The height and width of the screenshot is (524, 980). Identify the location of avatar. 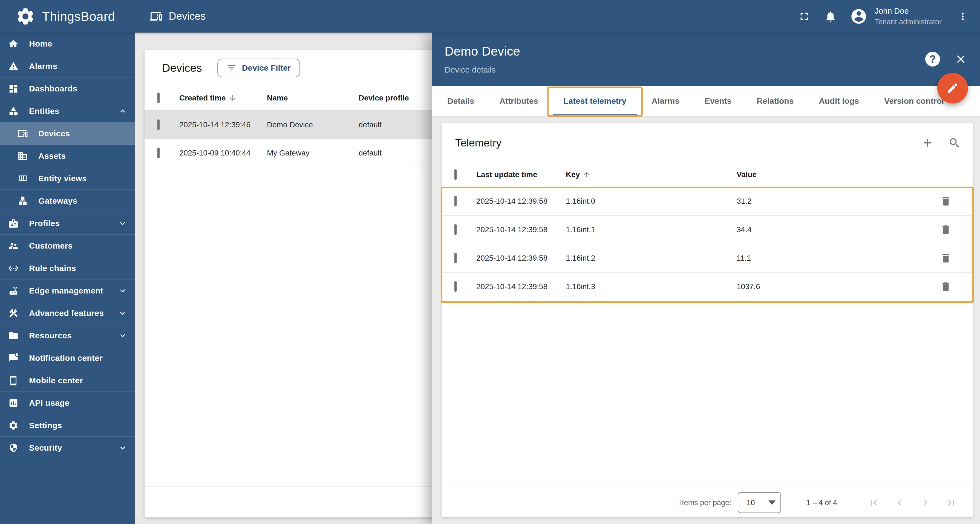
(859, 16).